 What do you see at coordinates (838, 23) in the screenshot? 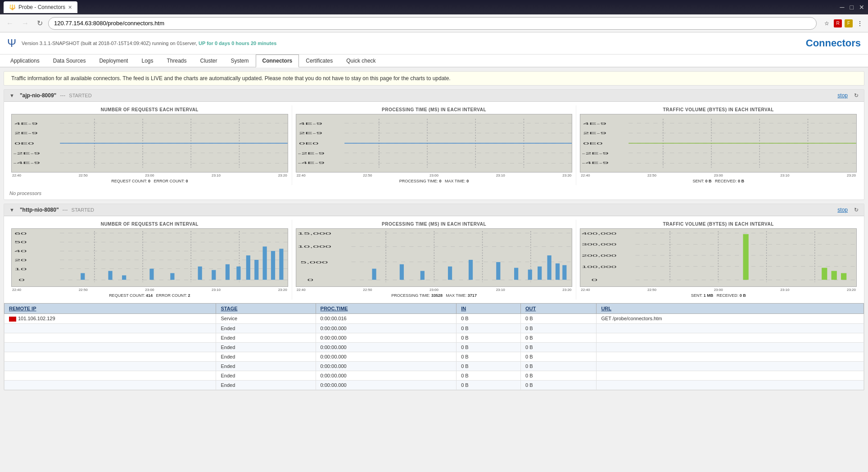
I see `extension-icon-1: R` at bounding box center [838, 23].